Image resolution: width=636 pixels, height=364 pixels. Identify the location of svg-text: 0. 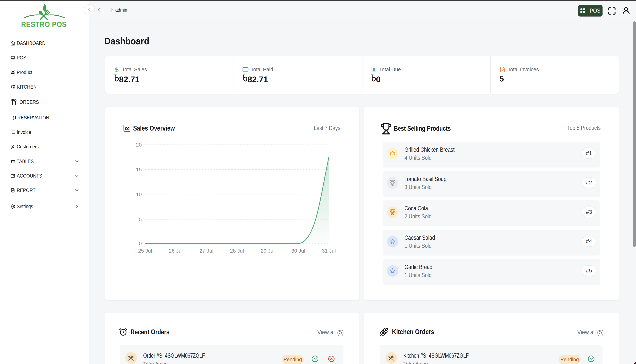
(140, 244).